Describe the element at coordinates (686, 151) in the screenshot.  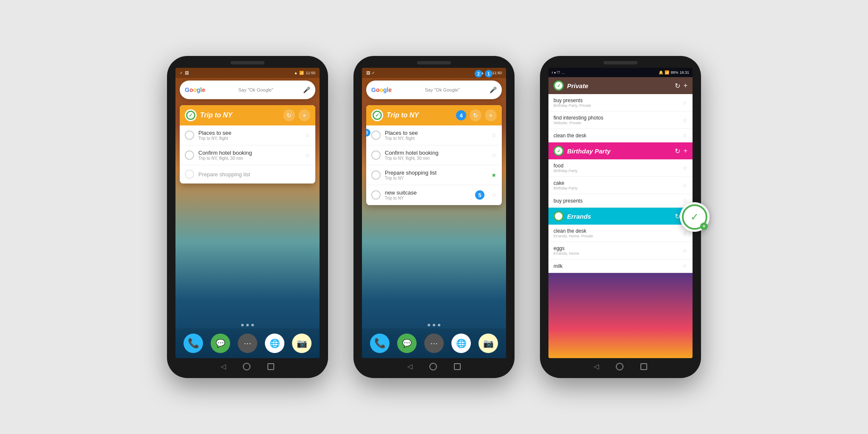
I see `birthday-add: +` at that location.